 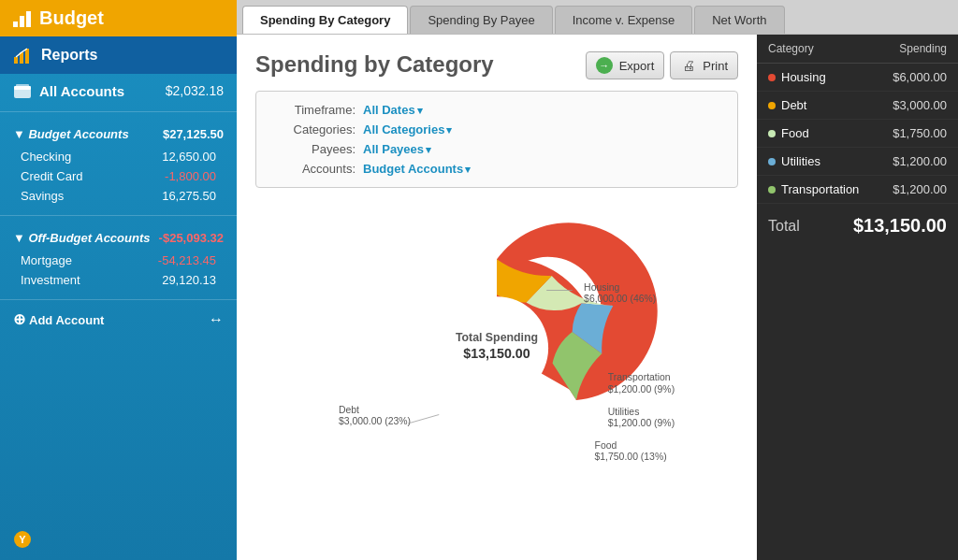 What do you see at coordinates (118, 541) in the screenshot?
I see `sidebar-footer: Y` at bounding box center [118, 541].